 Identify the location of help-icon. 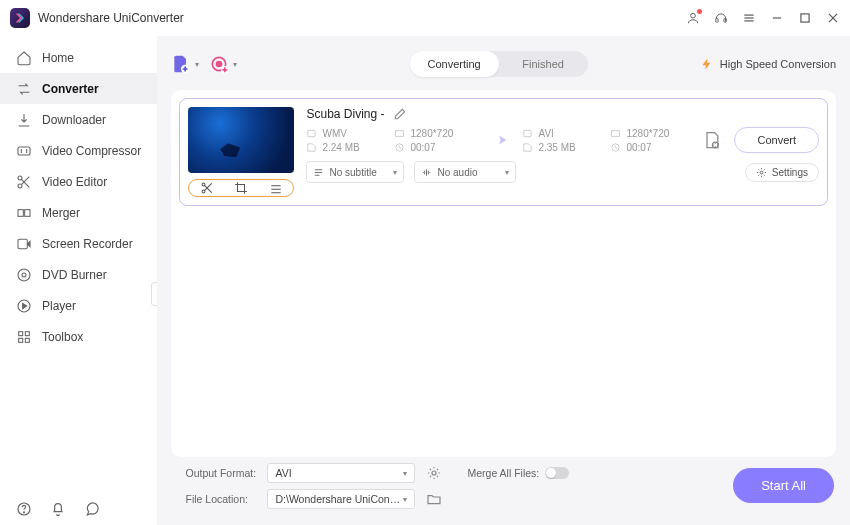
(24, 509).